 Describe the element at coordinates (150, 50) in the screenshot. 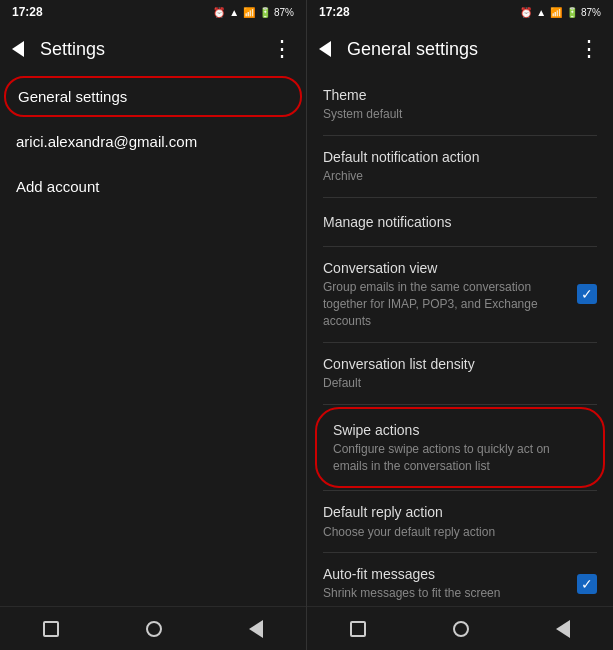

I see `left-toolbar-title: Settings` at that location.